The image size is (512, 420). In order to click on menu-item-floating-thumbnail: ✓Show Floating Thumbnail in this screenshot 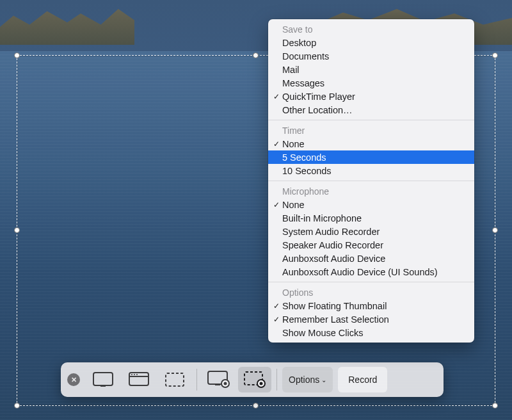, I will do `click(371, 306)`.